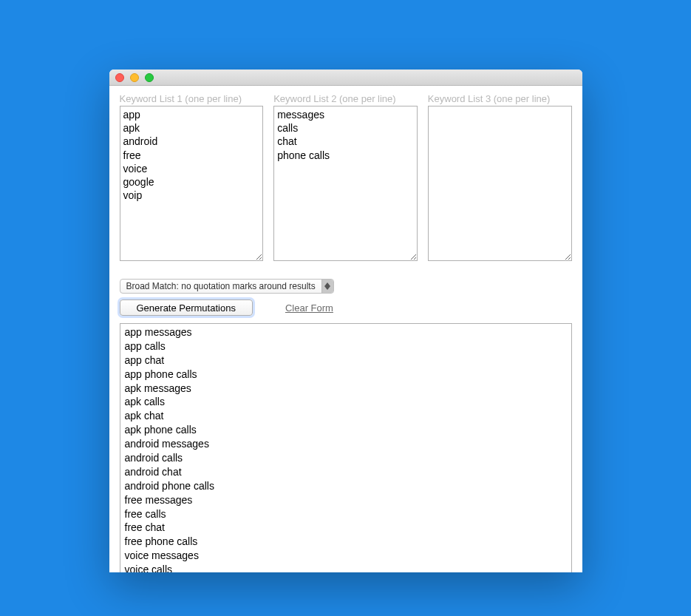 Image resolution: width=691 pixels, height=616 pixels. I want to click on result-line: android chat, so click(346, 472).